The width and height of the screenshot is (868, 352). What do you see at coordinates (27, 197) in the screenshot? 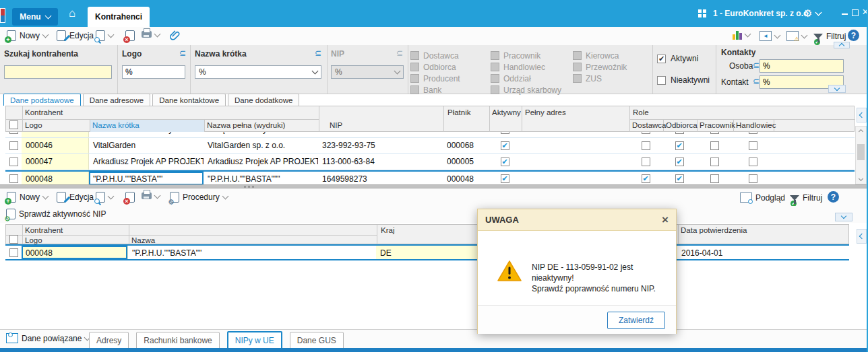
I see `new-button: + Nowy` at bounding box center [27, 197].